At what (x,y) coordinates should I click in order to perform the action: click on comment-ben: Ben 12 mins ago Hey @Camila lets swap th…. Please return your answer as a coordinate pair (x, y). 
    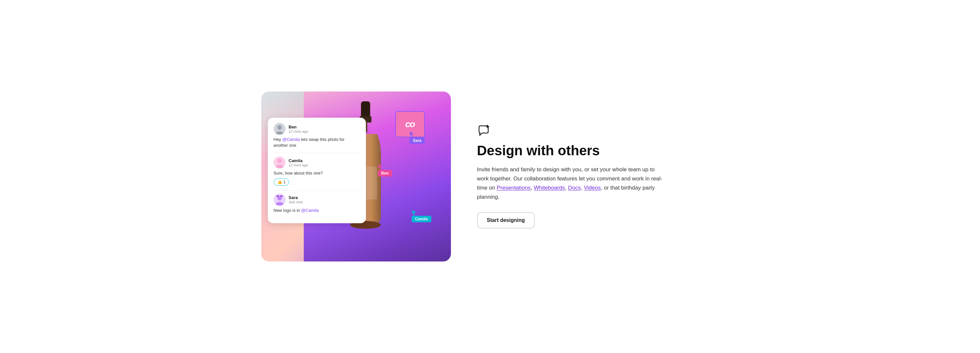
    Looking at the image, I should click on (317, 135).